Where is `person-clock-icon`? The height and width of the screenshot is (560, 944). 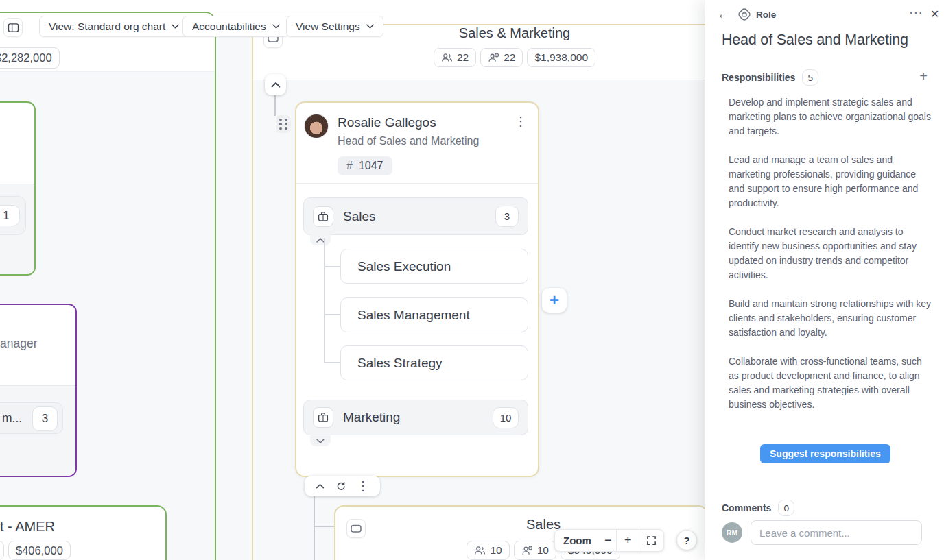
person-clock-icon is located at coordinates (527, 550).